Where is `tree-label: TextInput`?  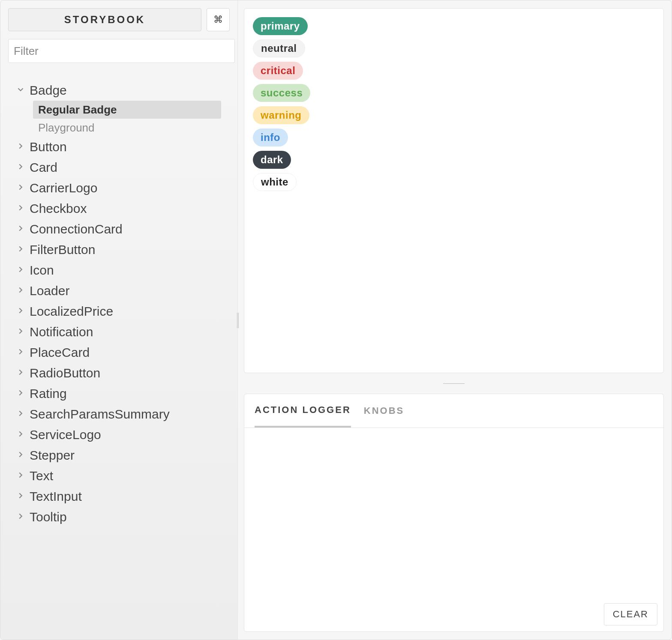
tree-label: TextInput is located at coordinates (56, 496).